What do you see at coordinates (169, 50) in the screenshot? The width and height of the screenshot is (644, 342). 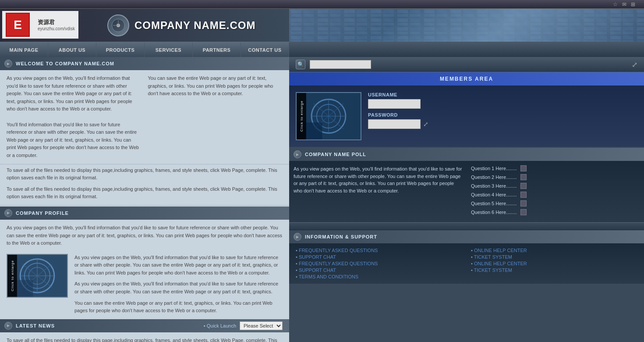 I see `nav-item-services: Services` at bounding box center [169, 50].